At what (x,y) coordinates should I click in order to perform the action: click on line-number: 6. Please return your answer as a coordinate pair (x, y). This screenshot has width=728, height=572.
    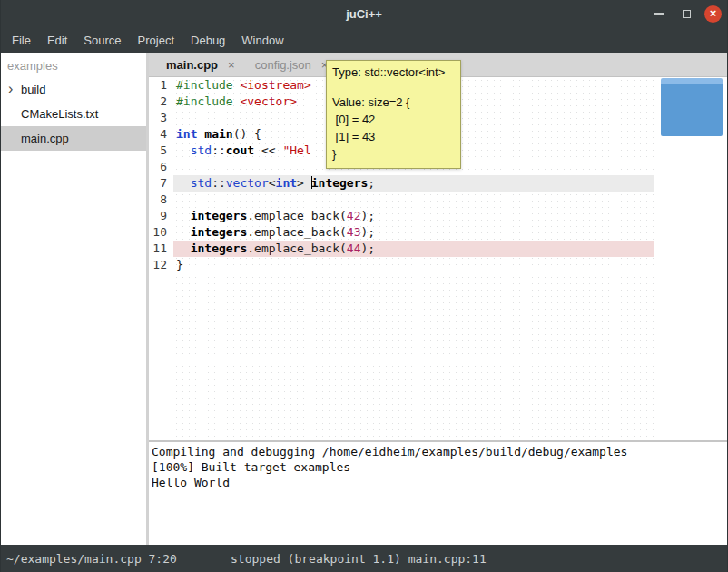
    Looking at the image, I should click on (162, 167).